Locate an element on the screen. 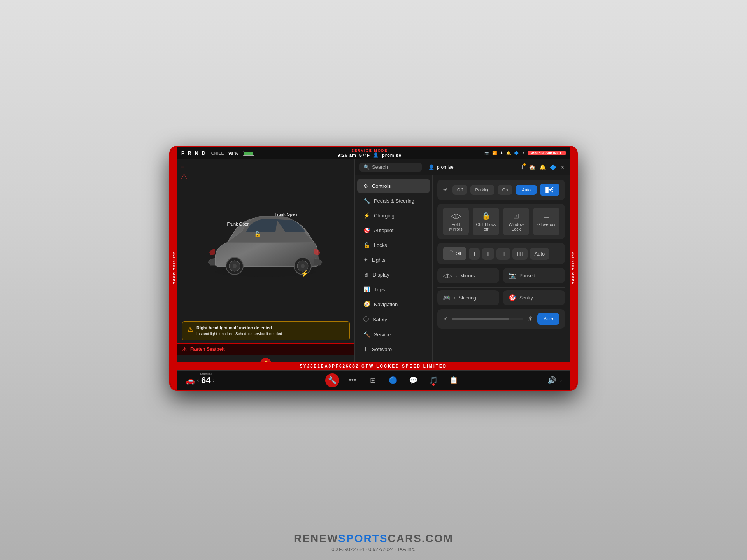 Image resolution: width=747 pixels, height=560 pixels. nav-menu: ⊙ Controls 🔧 Pedals & Steering ⚡ Chargin… is located at coordinates (394, 273).